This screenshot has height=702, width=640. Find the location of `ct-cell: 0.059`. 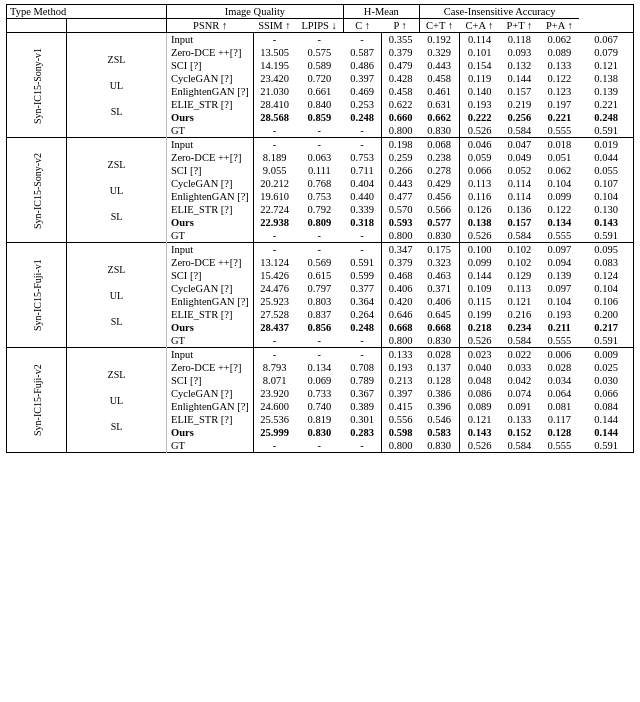

ct-cell: 0.059 is located at coordinates (479, 158).